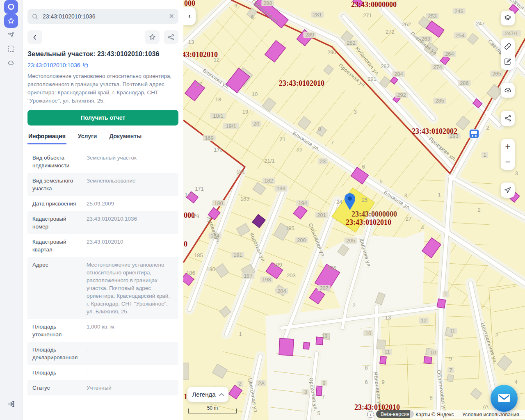 The image size is (525, 420). What do you see at coordinates (508, 62) in the screenshot?
I see `draw-button` at bounding box center [508, 62].